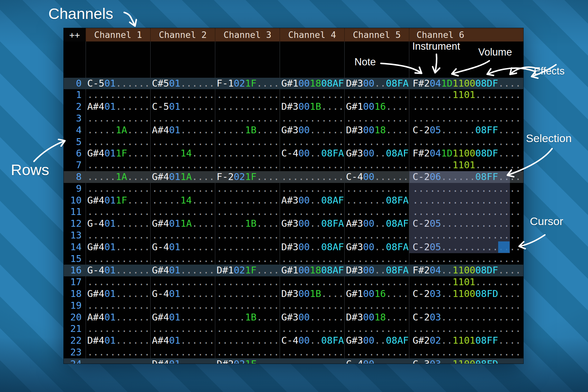 The width and height of the screenshot is (588, 392). I want to click on pattern-cell-ch2: C#501......, so click(183, 84).